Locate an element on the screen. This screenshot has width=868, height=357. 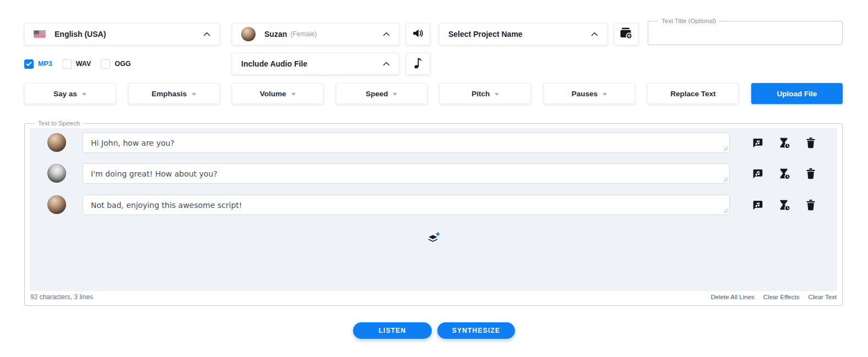
speaker-icon is located at coordinates (418, 34).